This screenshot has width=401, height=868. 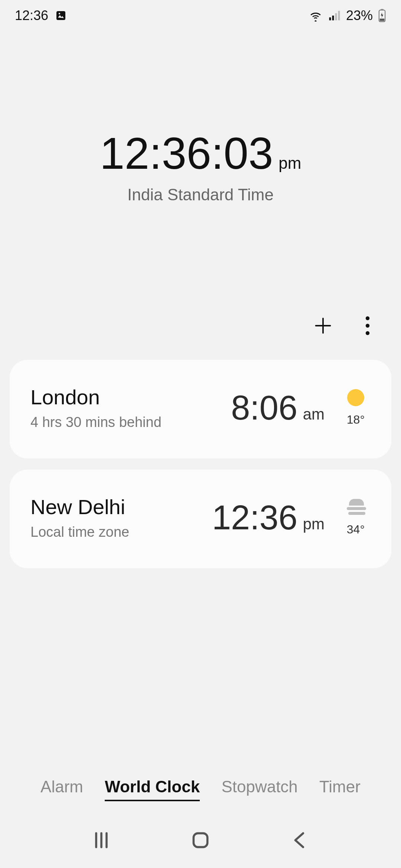 I want to click on city-temp: 18°, so click(x=356, y=420).